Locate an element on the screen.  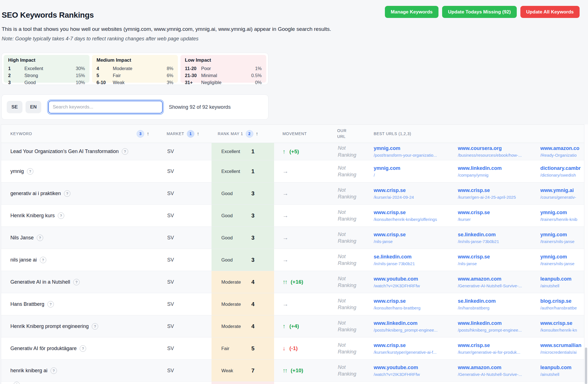
url-path: /kurser/generative-ai-for-produk... is located at coordinates (489, 352).